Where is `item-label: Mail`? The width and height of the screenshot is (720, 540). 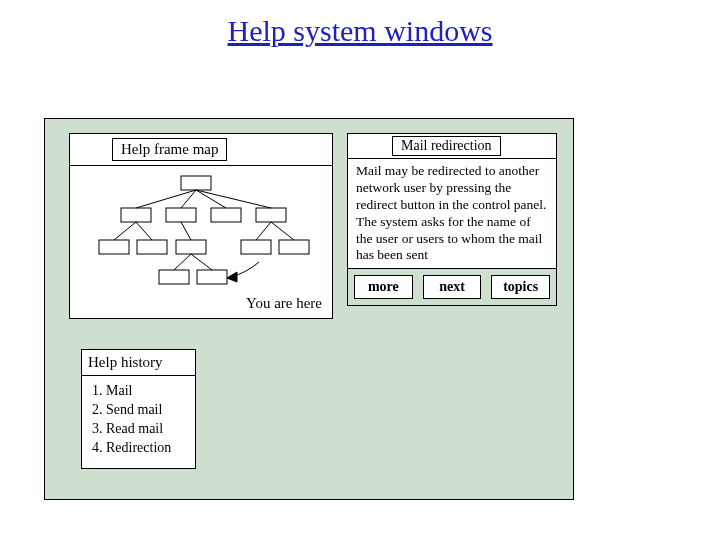
item-label: Mail is located at coordinates (119, 390).